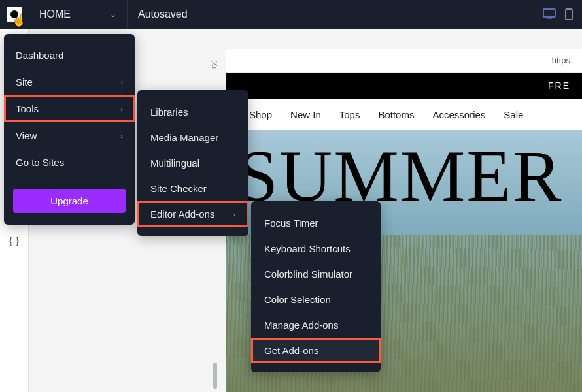 The image size is (582, 392). I want to click on addons-menu-item-get-add-ons: Get Add-ons, so click(316, 350).